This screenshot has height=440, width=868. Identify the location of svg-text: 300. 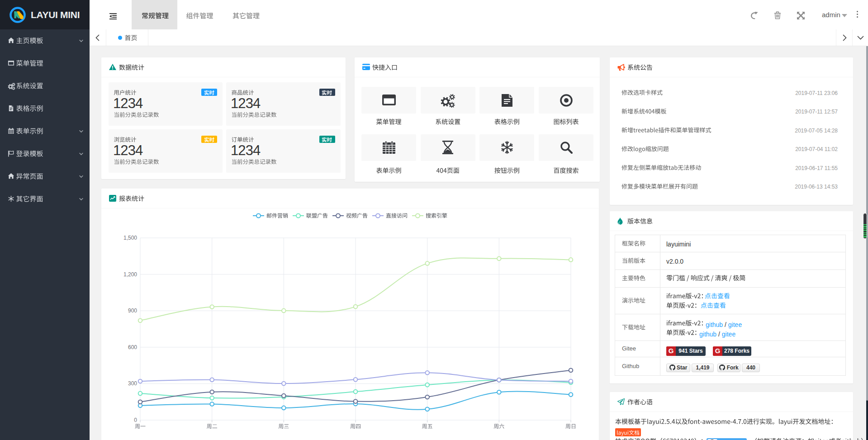
(133, 383).